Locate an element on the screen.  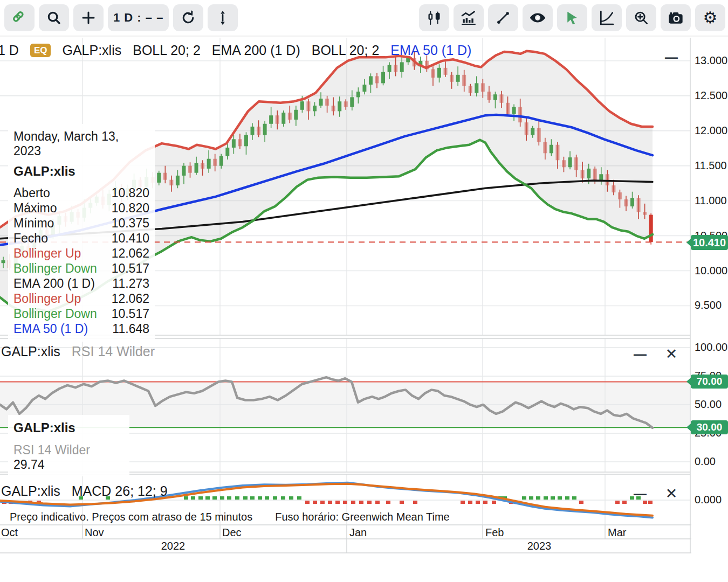
rsi-oversold-badge: 30.00 is located at coordinates (710, 427).